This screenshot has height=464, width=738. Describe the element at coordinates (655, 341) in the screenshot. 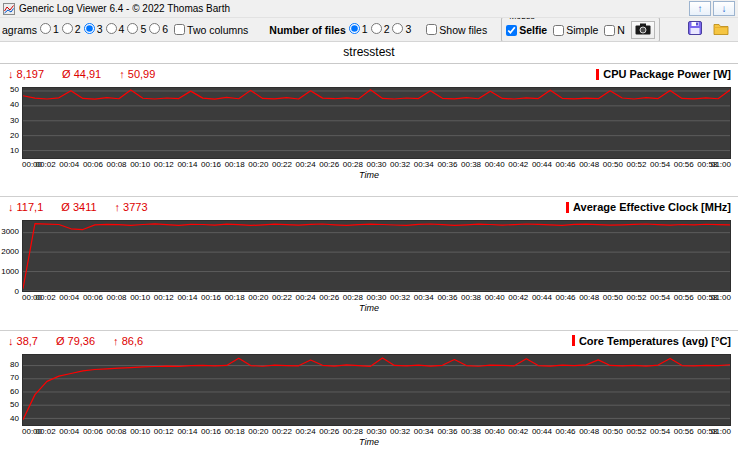

I see `chart-title-label: Core Temperatures (avg) [°C]` at that location.